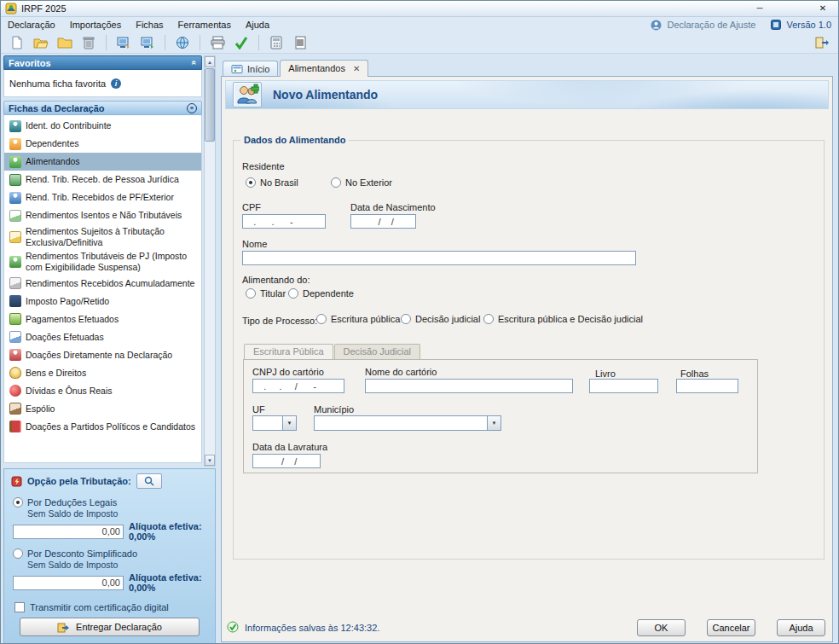 The image size is (839, 644). What do you see at coordinates (102, 426) in the screenshot?
I see `sidebar-item-doacoes-partidos: Doações a Partidos Políticos e Candidato…` at bounding box center [102, 426].